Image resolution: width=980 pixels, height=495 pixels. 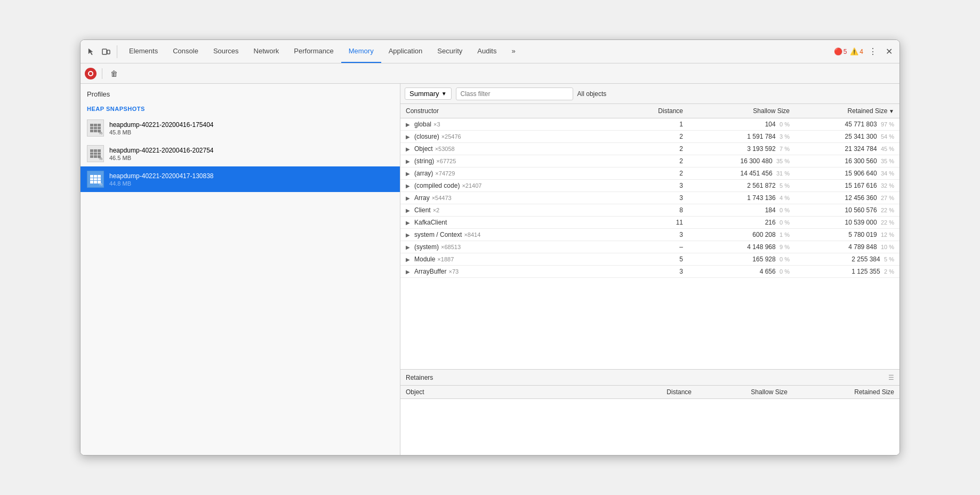 What do you see at coordinates (240, 96) in the screenshot?
I see `profiles-title: Profiles` at bounding box center [240, 96].